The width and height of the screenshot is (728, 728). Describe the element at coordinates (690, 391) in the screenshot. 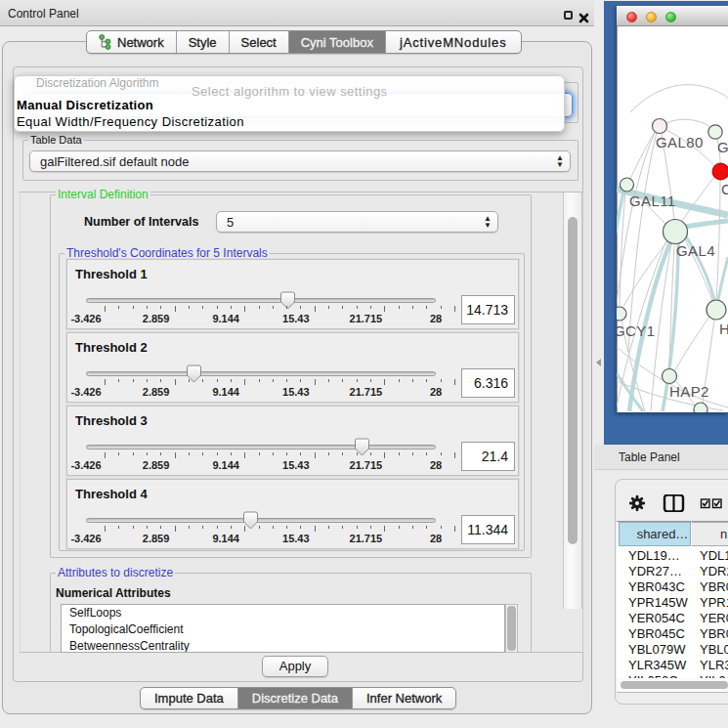

I see `svg-text: HAP2` at that location.